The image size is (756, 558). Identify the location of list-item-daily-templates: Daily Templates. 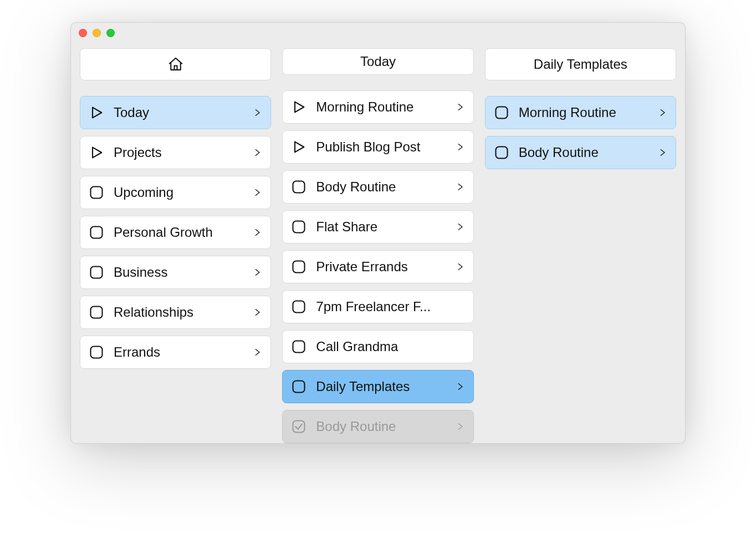
(378, 387).